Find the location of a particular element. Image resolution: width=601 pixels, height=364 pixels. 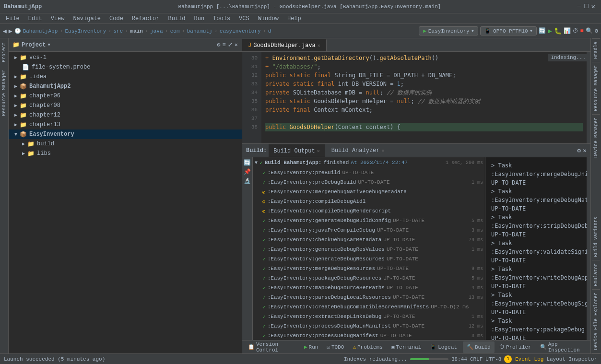

back-btn: ◀ is located at coordinates (5, 31).